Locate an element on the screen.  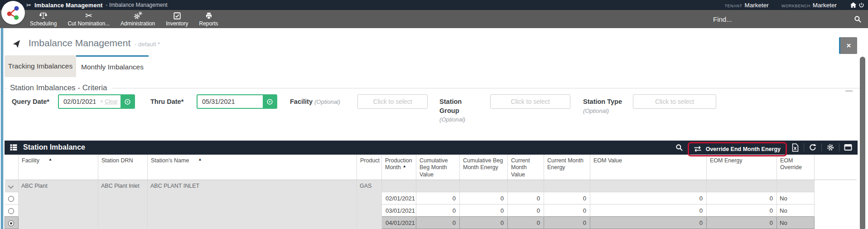
find-input is located at coordinates (780, 19).